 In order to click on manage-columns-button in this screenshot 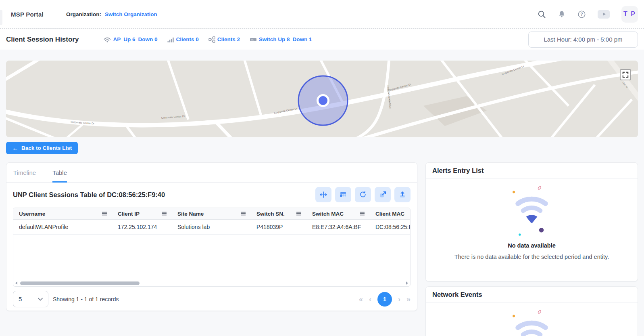, I will do `click(343, 195)`.